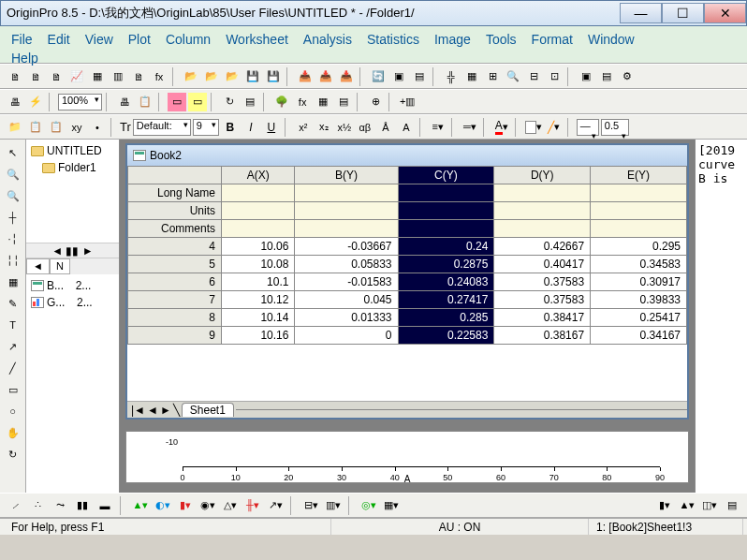 Image resolution: width=747 pixels, height=560 pixels. I want to click on row-header: 4, so click(175, 247).